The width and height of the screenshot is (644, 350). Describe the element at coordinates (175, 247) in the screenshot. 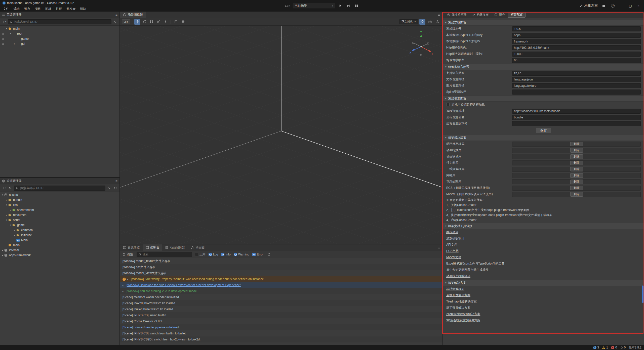

I see `console-tab-2: 动画编辑器` at that location.